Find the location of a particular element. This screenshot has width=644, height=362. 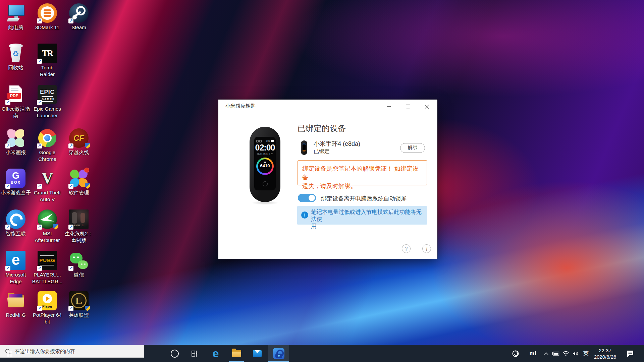

league-of-legends-icon: L↗ is located at coordinates (79, 301).